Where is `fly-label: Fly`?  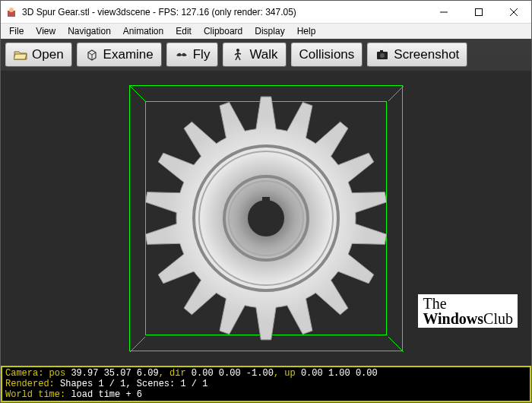
fly-label: Fly is located at coordinates (202, 55).